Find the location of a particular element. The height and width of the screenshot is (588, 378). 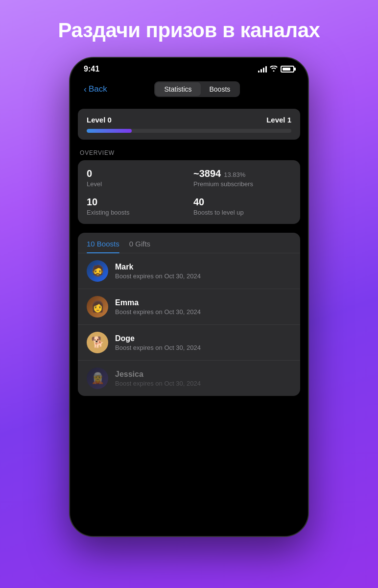

tab-group: Statistics Boosts is located at coordinates (197, 89).